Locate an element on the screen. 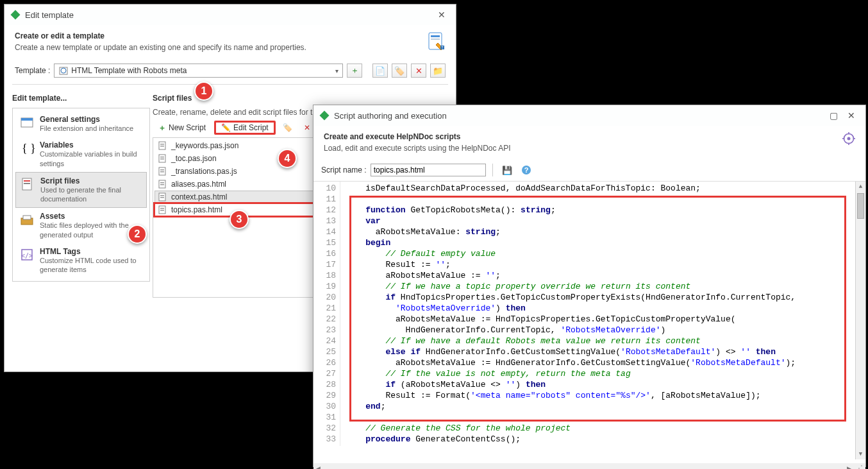 This screenshot has width=868, height=469. file-name: aliases.pas.html is located at coordinates (199, 184).